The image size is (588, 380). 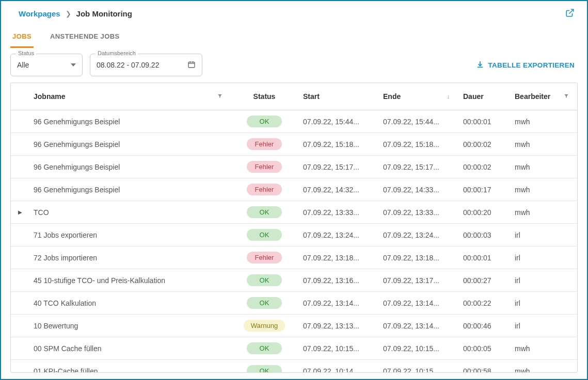 What do you see at coordinates (418, 235) in the screenshot?
I see `cell-end: 07.09.22, 13:24...` at bounding box center [418, 235].